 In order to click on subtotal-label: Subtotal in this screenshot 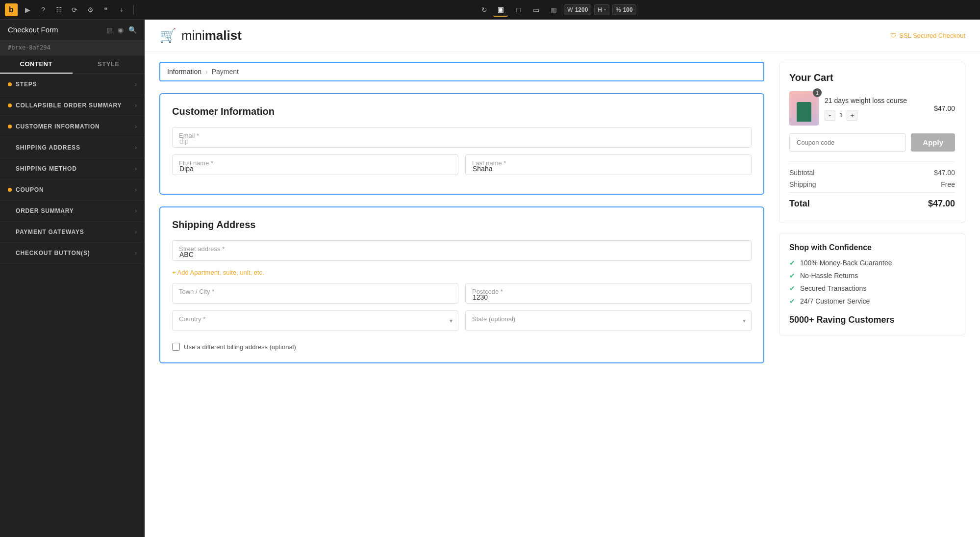, I will do `click(802, 173)`.